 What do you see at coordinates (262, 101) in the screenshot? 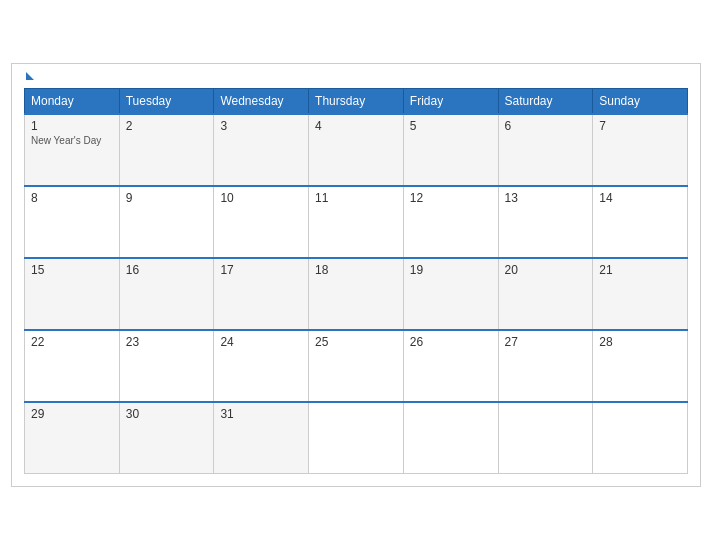
I see `weekday-header-wednesday: Wednesday` at bounding box center [262, 101].